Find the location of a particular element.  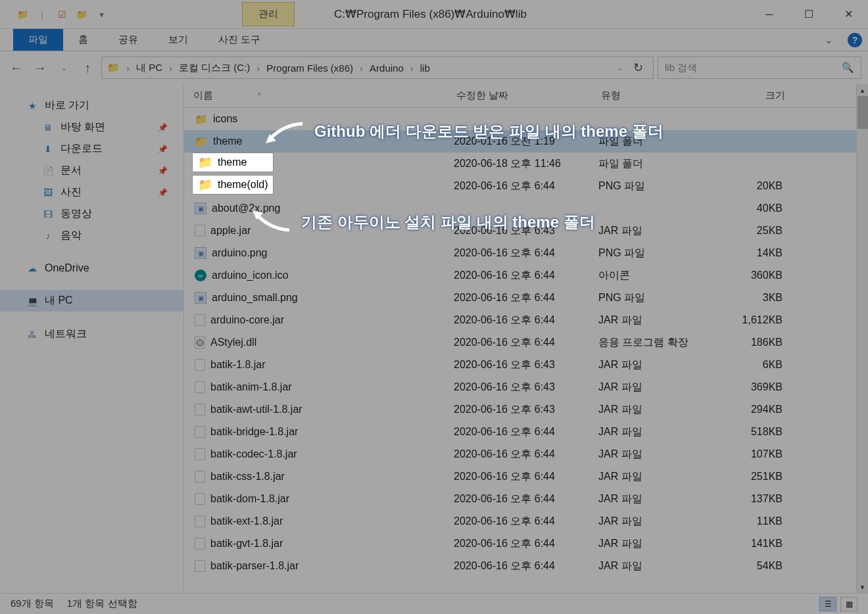

scroll-thumb is located at coordinates (863, 112).